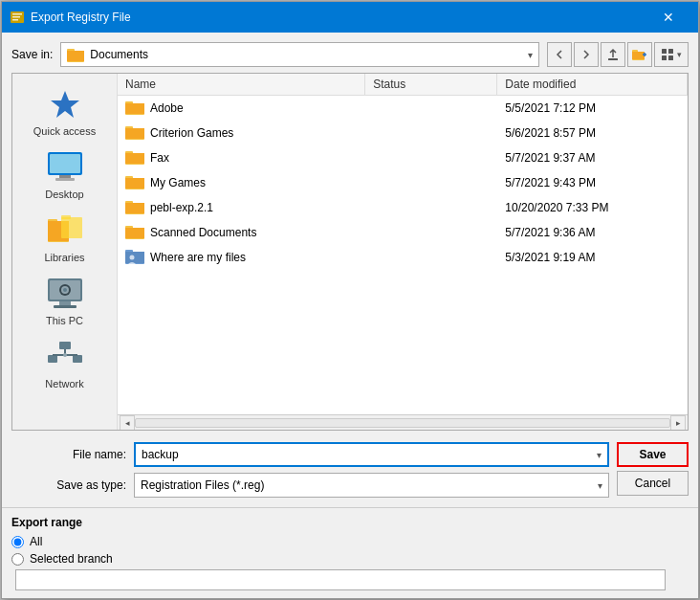 The height and width of the screenshot is (600, 700). I want to click on save-button: Save, so click(652, 455).